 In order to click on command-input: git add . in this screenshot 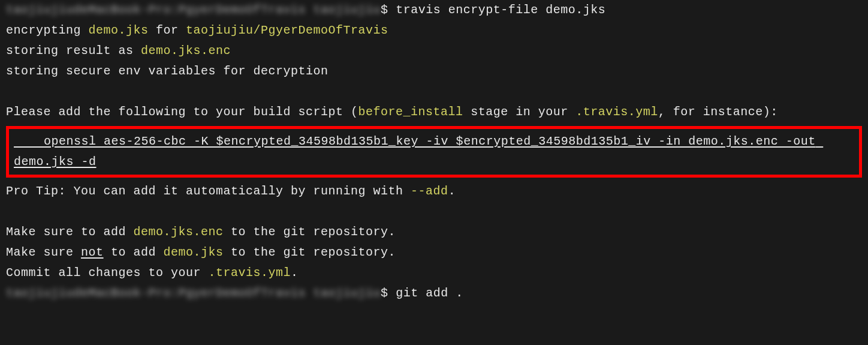, I will do `click(429, 293)`.